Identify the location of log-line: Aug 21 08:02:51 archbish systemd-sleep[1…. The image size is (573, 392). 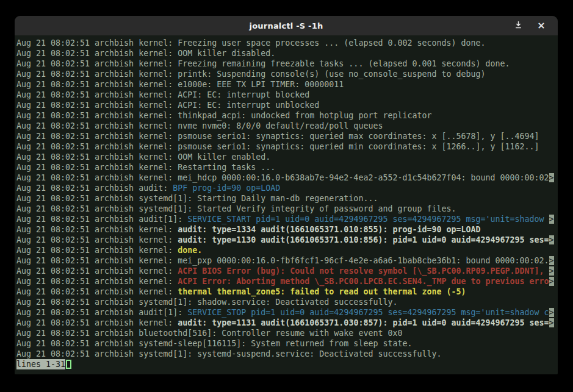
(287, 344).